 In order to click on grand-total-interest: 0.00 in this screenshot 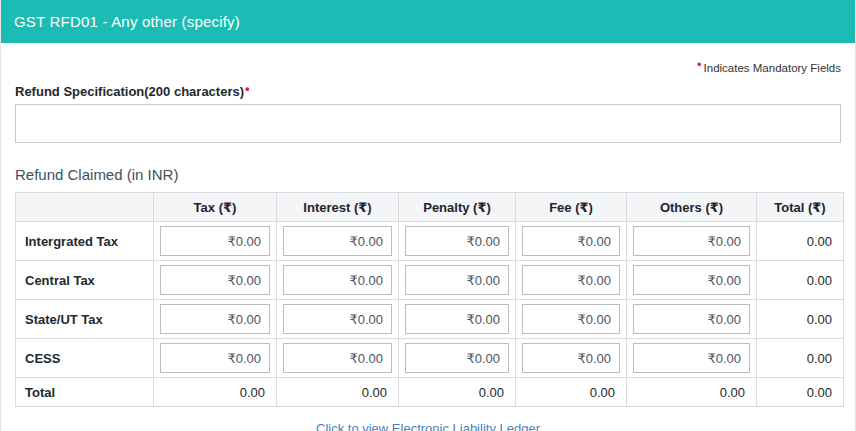, I will do `click(338, 392)`.